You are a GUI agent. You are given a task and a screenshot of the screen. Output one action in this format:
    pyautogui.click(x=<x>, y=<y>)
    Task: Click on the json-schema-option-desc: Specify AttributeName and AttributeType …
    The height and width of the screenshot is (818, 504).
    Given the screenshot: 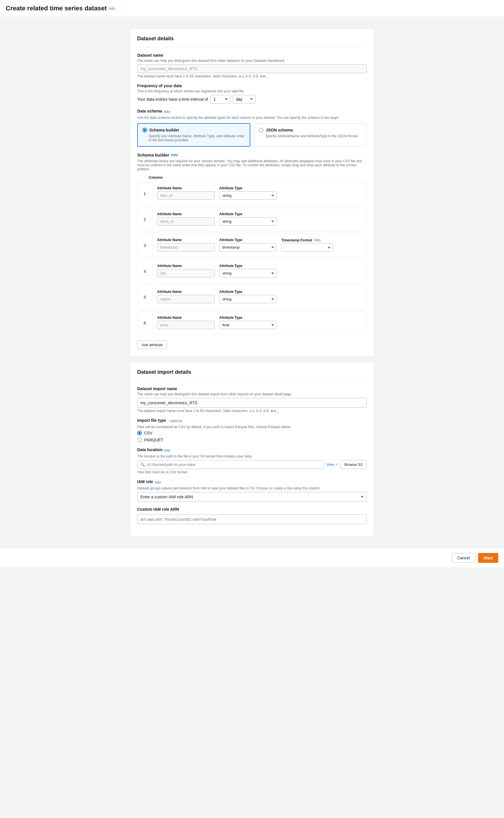 What is the action you would take?
    pyautogui.click(x=310, y=136)
    